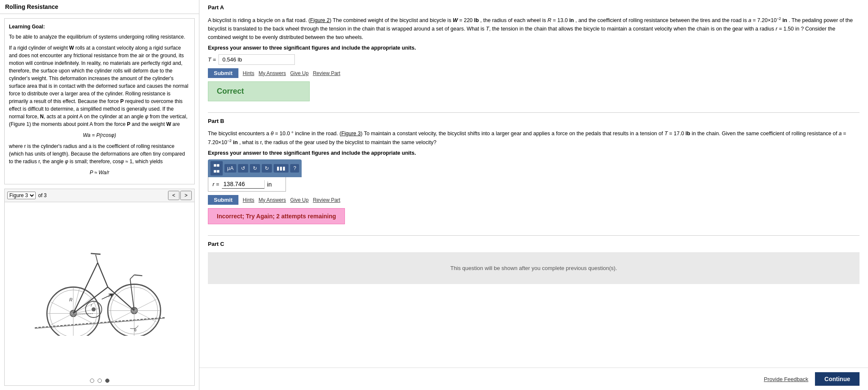 The image size is (868, 390). Describe the element at coordinates (255, 168) in the screenshot. I see `math-toolbar: ■■■■ μA ↺ ↻ ↻ ▮▮▮ ?` at that location.